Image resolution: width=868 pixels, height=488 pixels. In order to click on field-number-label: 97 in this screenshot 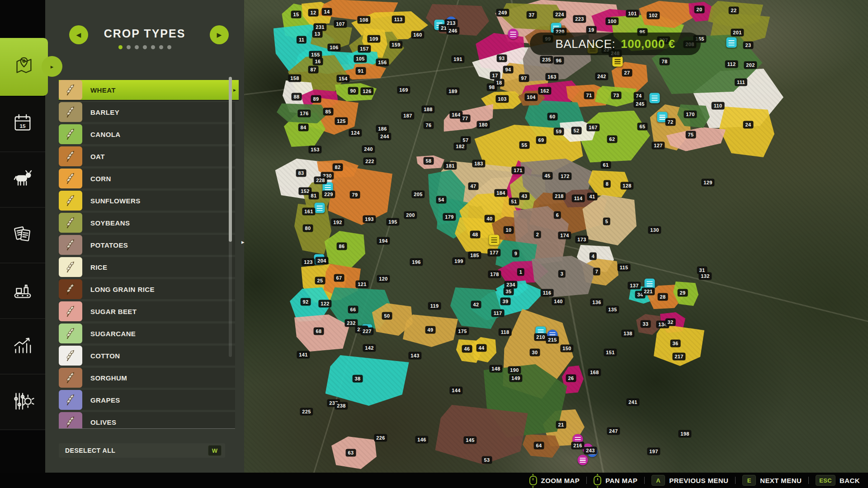, I will do `click(524, 79)`.